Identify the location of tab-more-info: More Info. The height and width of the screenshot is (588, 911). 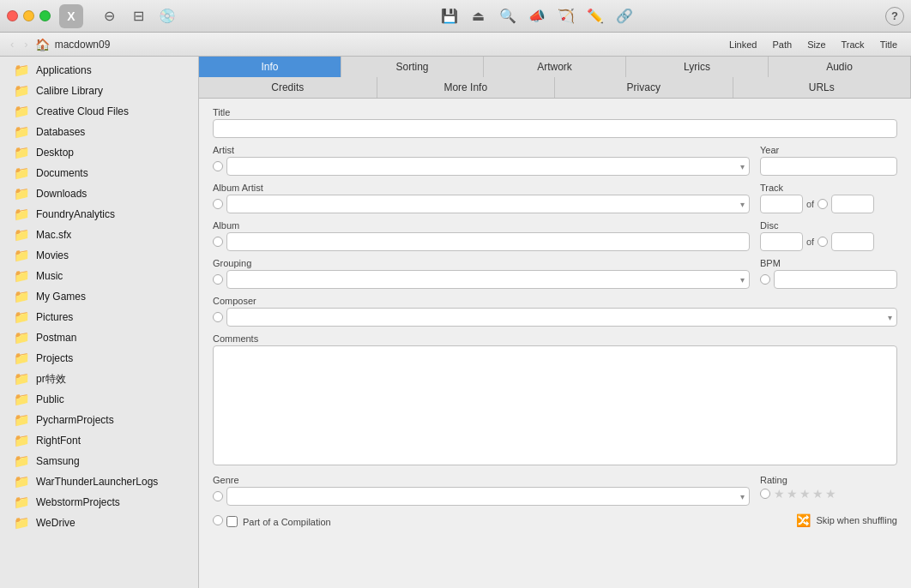
(467, 87).